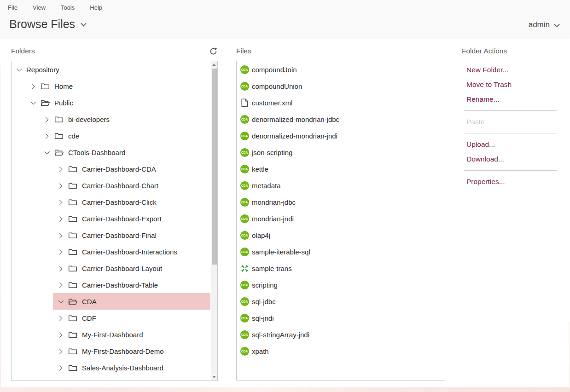 This screenshot has height=392, width=570. Describe the element at coordinates (214, 52) in the screenshot. I see `refresh-button` at that location.